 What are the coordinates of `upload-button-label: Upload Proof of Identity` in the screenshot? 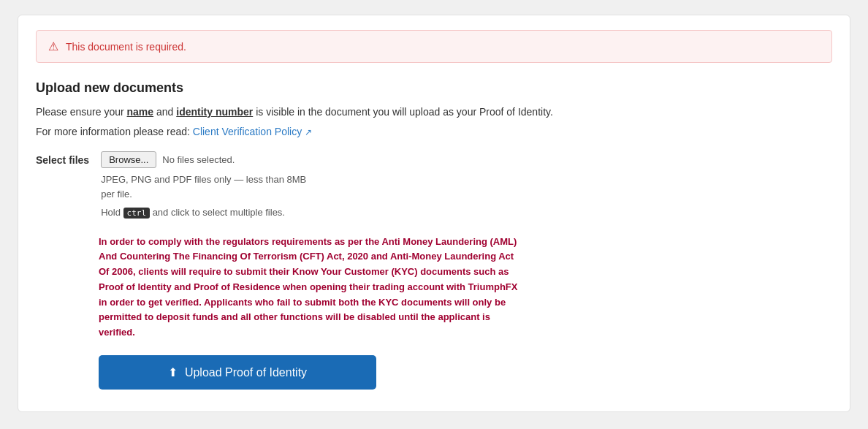 It's located at (245, 373).